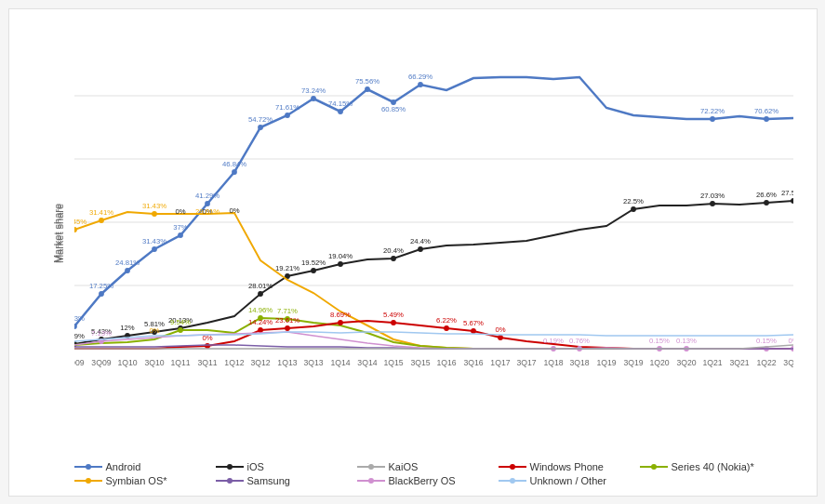 This screenshot has height=504, width=825. I want to click on svg-text: 23.61%, so click(286, 320).